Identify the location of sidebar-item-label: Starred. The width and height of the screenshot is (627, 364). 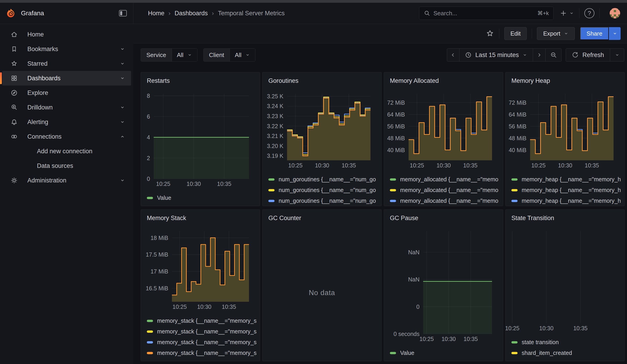
(38, 64).